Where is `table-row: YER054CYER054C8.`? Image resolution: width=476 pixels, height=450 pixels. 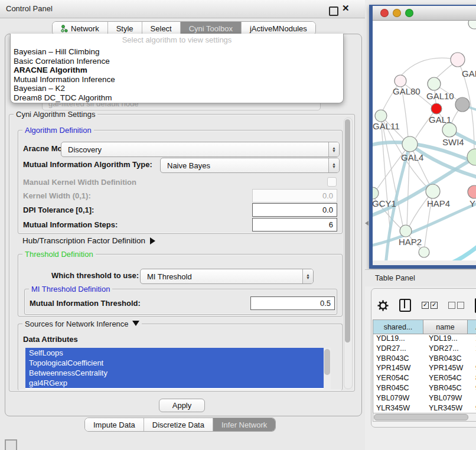 table-row: YER054CYER054C8. is located at coordinates (425, 379).